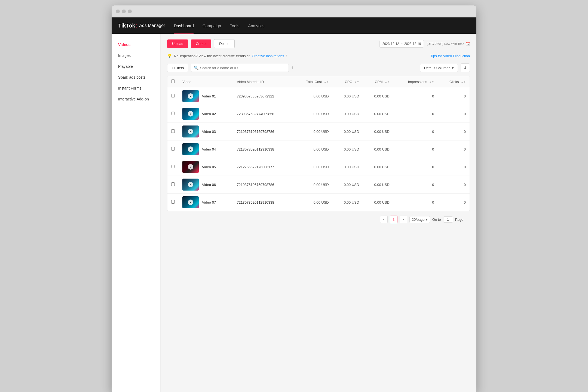  Describe the element at coordinates (136, 56) in the screenshot. I see `sidebar-item-images: Images` at that location.